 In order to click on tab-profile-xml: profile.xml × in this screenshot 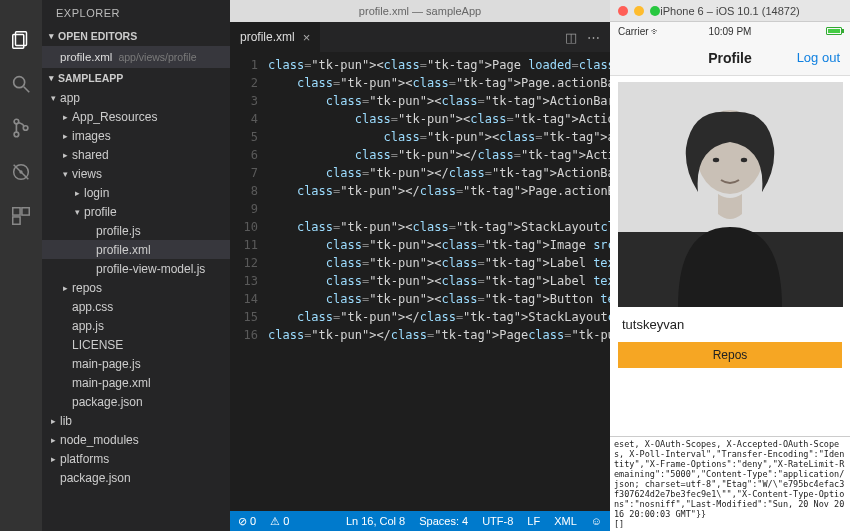, I will do `click(276, 37)`.